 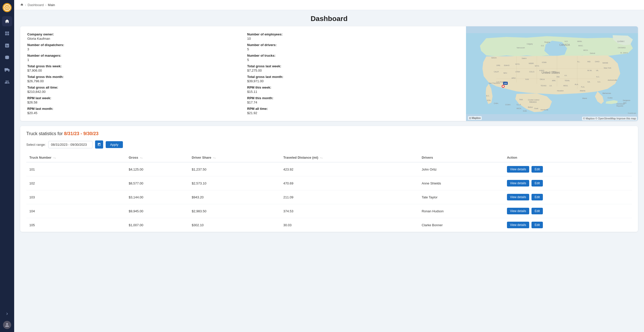 What do you see at coordinates (622, 48) in the screenshot?
I see `svg-text: ONTARIO` at bounding box center [622, 48].